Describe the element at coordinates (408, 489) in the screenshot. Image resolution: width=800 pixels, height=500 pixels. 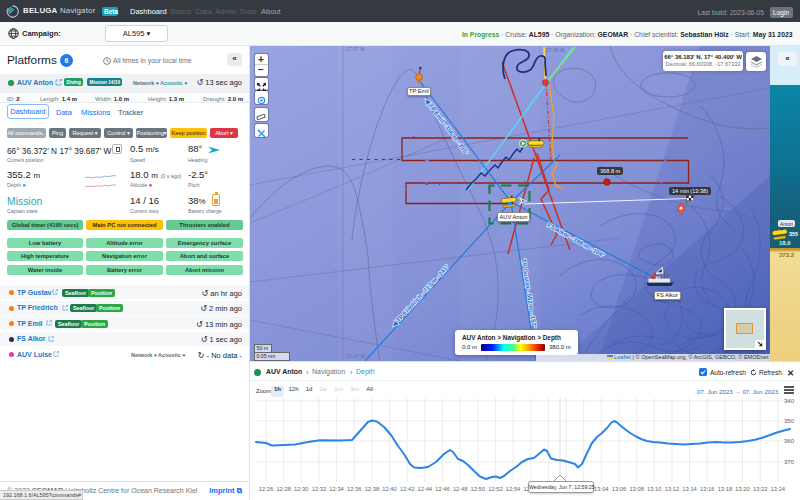
I see `svg-text: 12:42` at that location.